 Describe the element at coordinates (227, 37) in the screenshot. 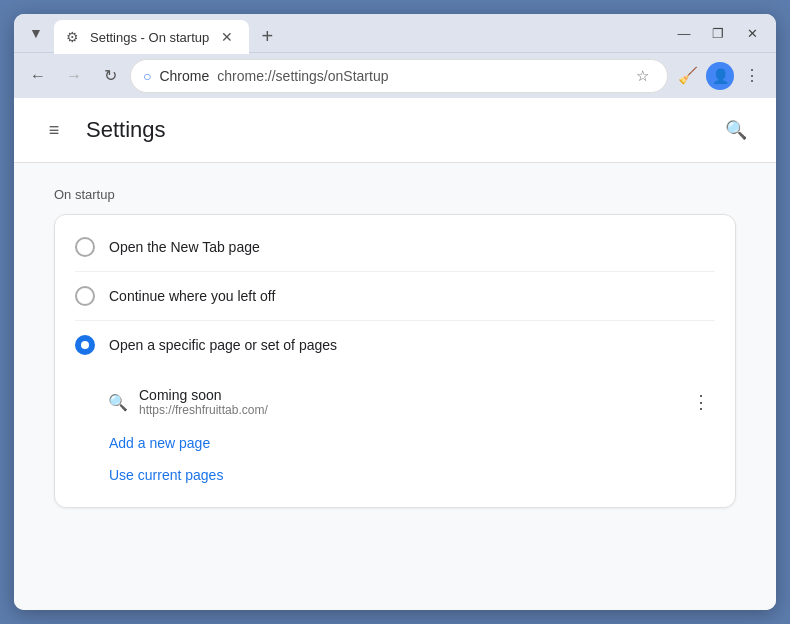

I see `tab-close-button: ✕` at that location.